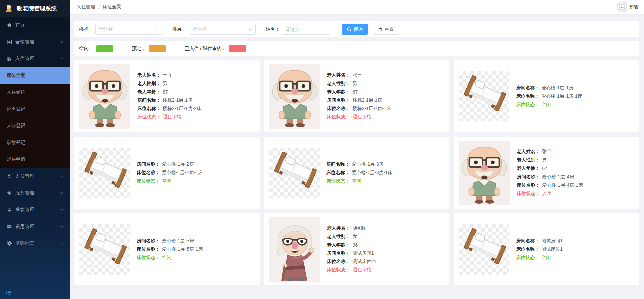 The width and height of the screenshot is (644, 299). I want to click on sidebar-item-label: 营销管理, so click(38, 42).